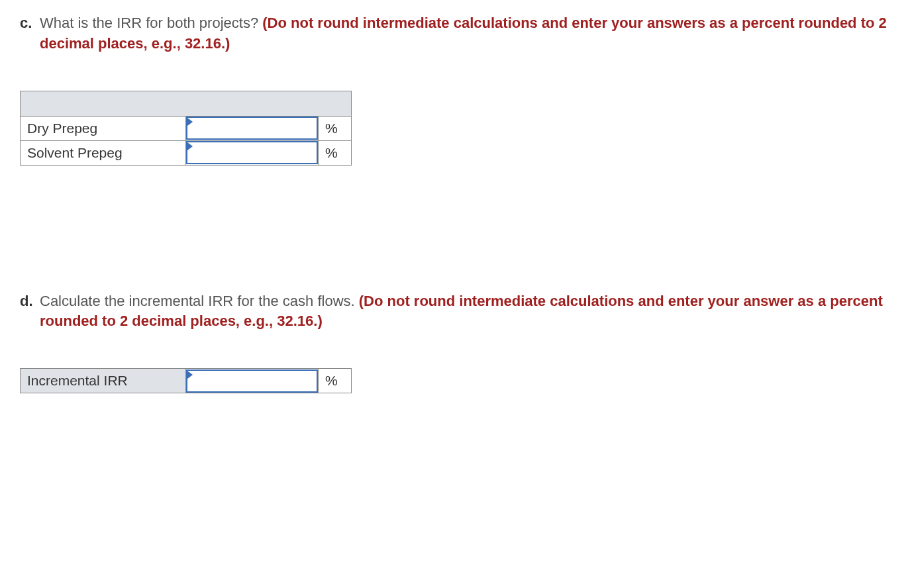  I want to click on table-row: Solvent Prepeg %, so click(186, 152).